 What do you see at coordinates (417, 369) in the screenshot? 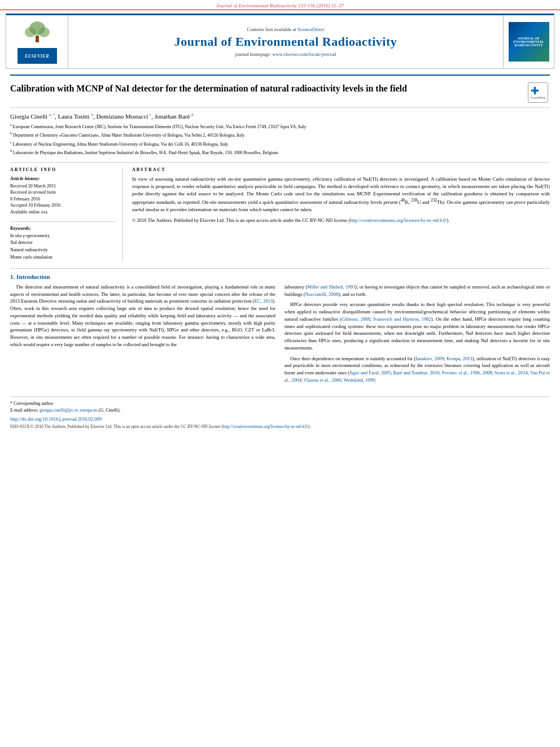
I see `intro-para-nai: Once their dependence on temperature is …` at bounding box center [417, 369].